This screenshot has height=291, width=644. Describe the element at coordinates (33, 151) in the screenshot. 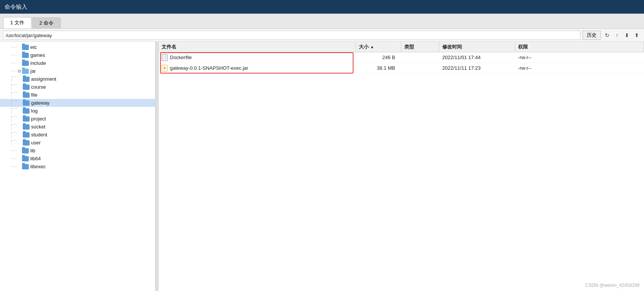

I see `tree-label-lib: lib` at that location.